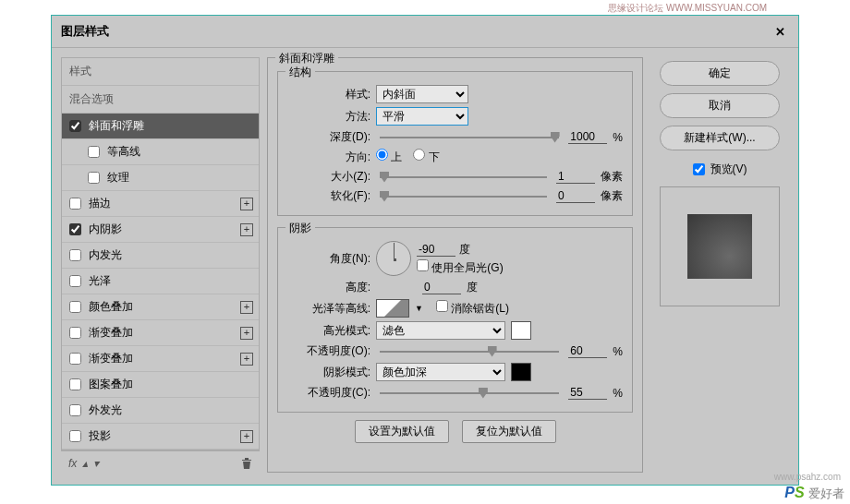  I want to click on texture-checkbox, so click(94, 177).